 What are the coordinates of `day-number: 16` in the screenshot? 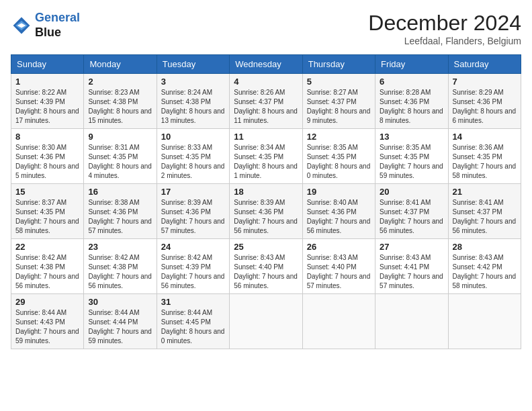 It's located at (120, 192).